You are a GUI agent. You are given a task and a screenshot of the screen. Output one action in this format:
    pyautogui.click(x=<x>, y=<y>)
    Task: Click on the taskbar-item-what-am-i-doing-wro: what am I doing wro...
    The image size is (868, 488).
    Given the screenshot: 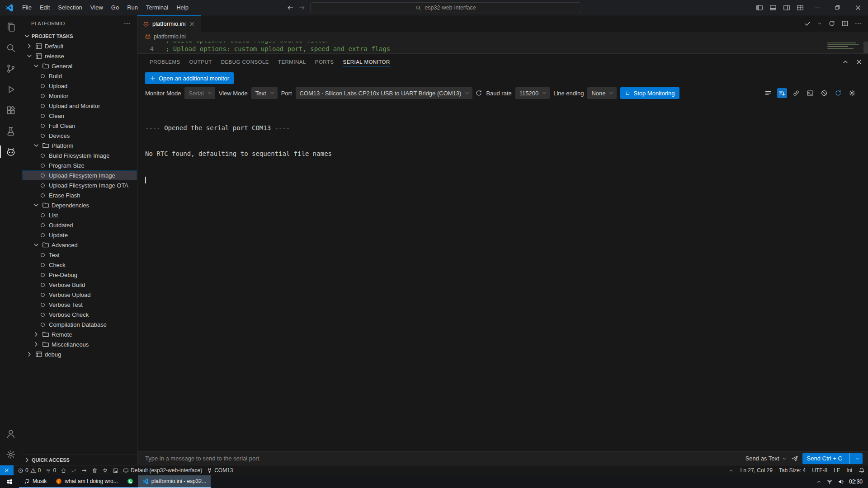 What is the action you would take?
    pyautogui.click(x=87, y=482)
    